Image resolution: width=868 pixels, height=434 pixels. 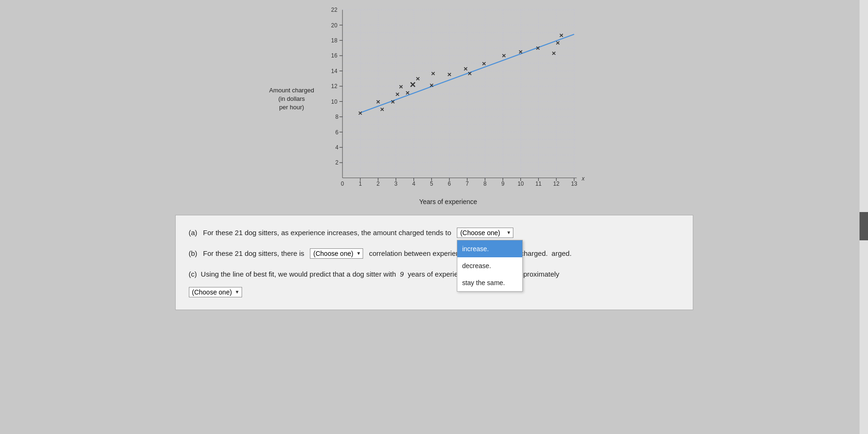 I want to click on question-c-dropdown-wrapper: (Choose one) $14 $15 $16 $17, so click(x=216, y=292).